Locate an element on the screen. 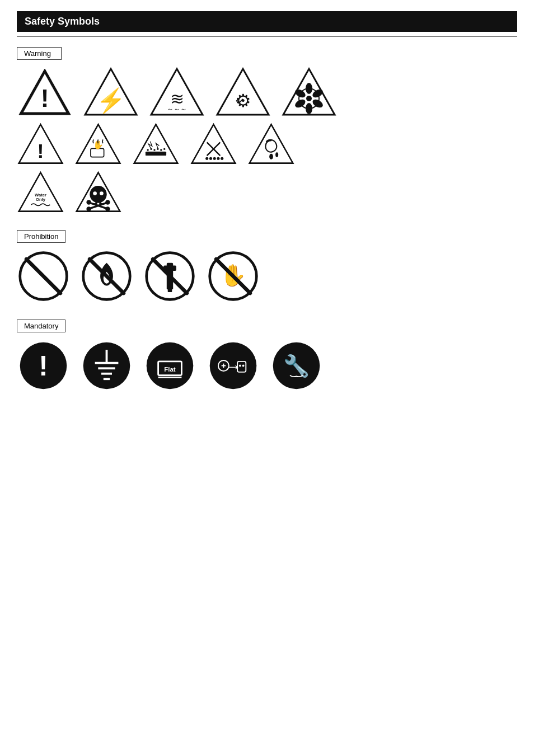  warning-row-2: ! ✋ is located at coordinates (267, 144).